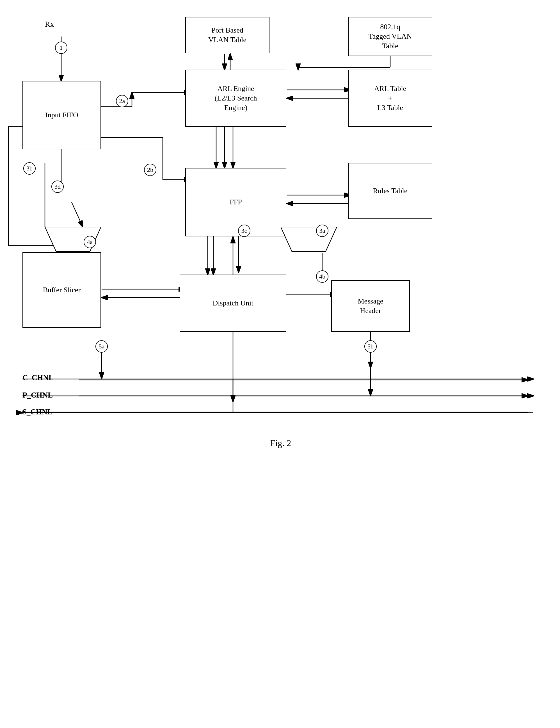 The image size is (560, 728). Describe the element at coordinates (62, 290) in the screenshot. I see `buffer-slicer-label: Buffer Slicer` at that location.